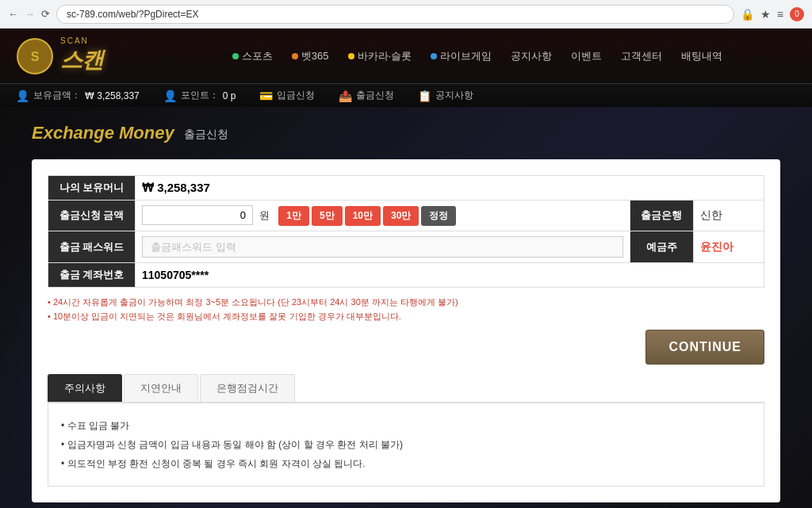 This screenshot has height=508, width=812. What do you see at coordinates (35, 57) in the screenshot?
I see `svg-text: S` at bounding box center [35, 57].